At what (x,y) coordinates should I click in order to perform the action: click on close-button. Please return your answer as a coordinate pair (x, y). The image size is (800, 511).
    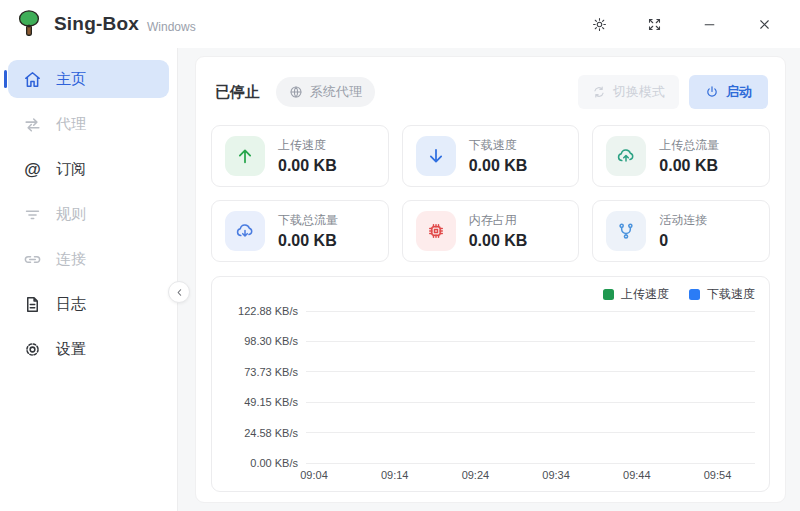
    Looking at the image, I should click on (764, 24).